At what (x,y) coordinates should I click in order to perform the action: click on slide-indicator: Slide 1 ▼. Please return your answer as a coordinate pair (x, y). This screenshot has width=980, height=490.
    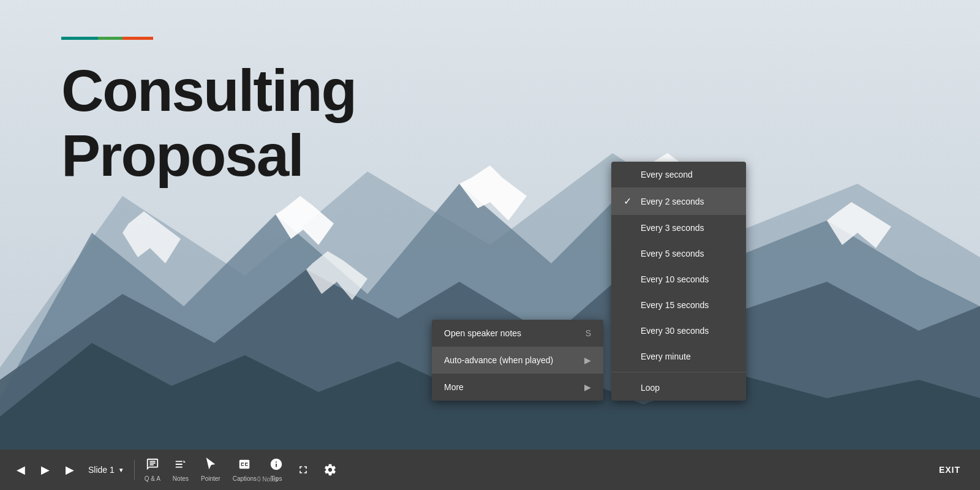
    Looking at the image, I should click on (107, 470).